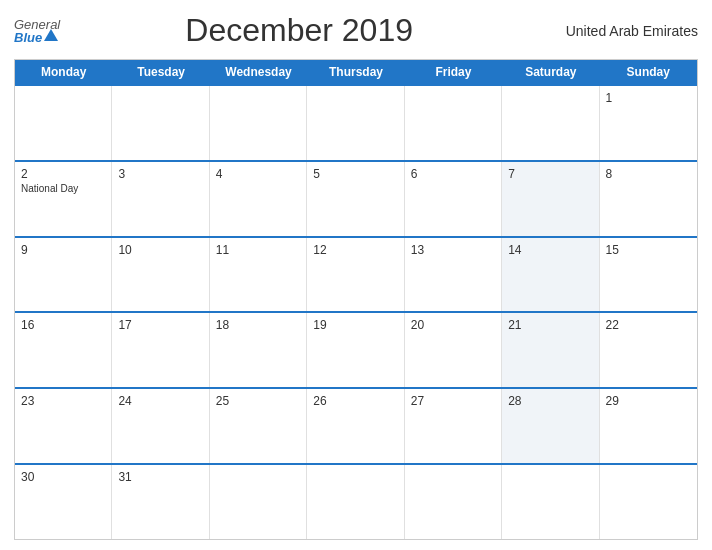 This screenshot has width=712, height=550. Describe the element at coordinates (648, 250) in the screenshot. I see `day-number: 15` at that location.